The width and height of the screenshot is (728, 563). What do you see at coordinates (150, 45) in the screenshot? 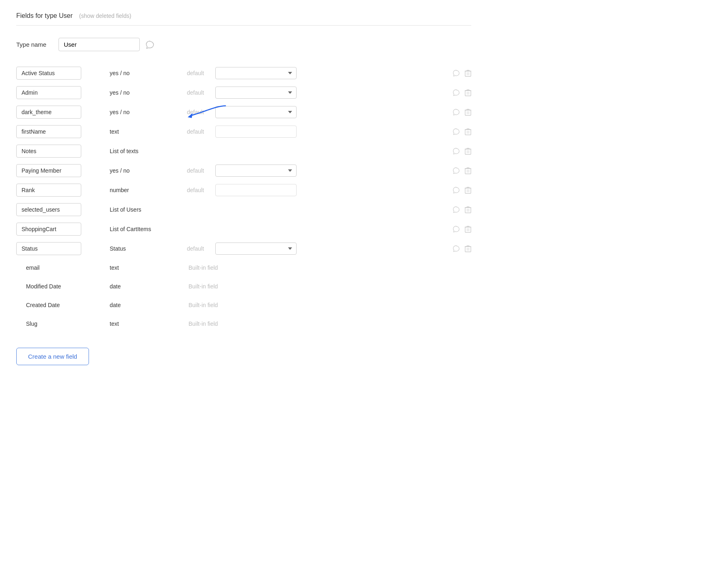
I see `type-name-comment-button` at bounding box center [150, 45].